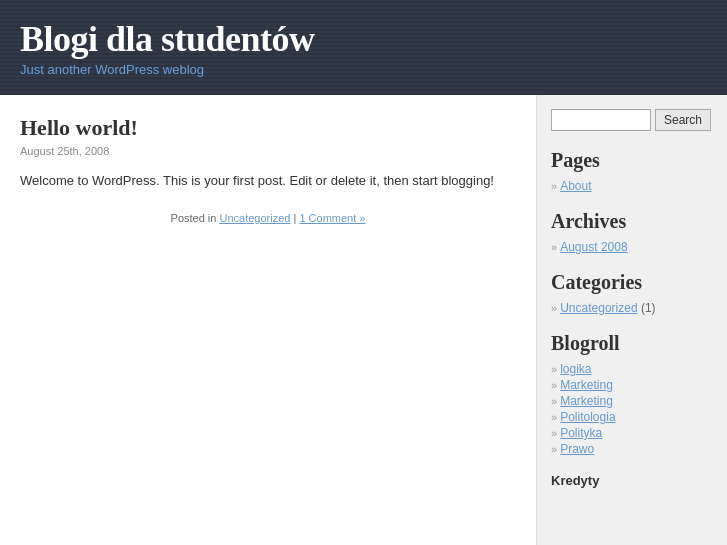 The height and width of the screenshot is (545, 727). What do you see at coordinates (268, 170) in the screenshot?
I see `blog-post: Hello world! August 25th, 2008 Welcome t…` at bounding box center [268, 170].